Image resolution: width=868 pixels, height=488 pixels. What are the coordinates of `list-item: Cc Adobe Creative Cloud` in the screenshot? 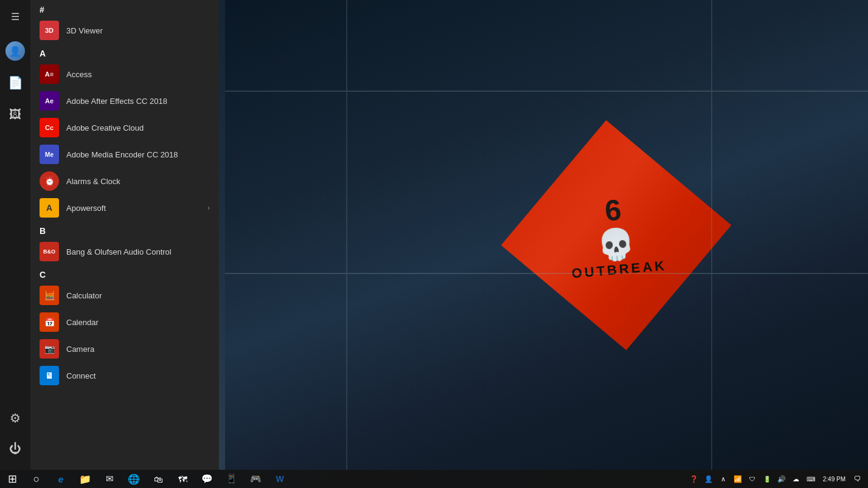 It's located at (125, 128).